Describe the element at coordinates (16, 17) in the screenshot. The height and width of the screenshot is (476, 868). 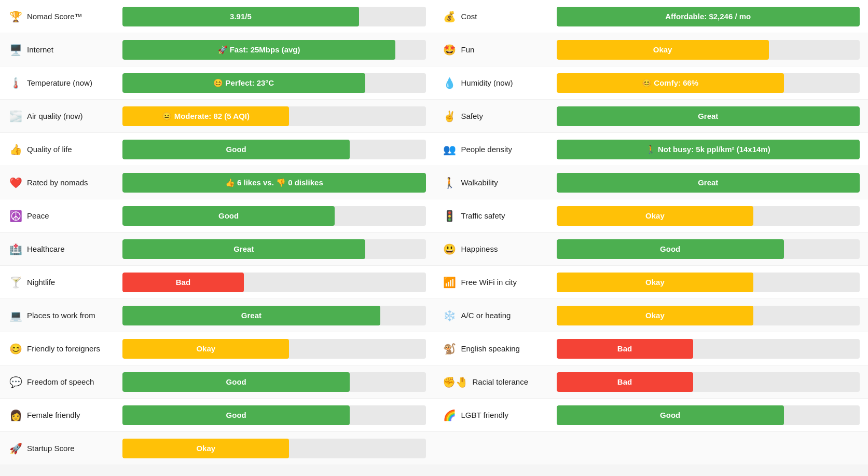
I see `metric-icon: 🏆` at that location.